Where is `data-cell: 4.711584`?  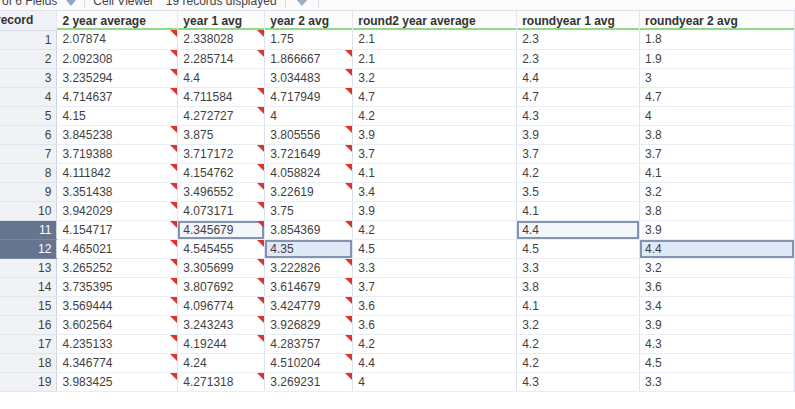 data-cell: 4.711584 is located at coordinates (222, 96).